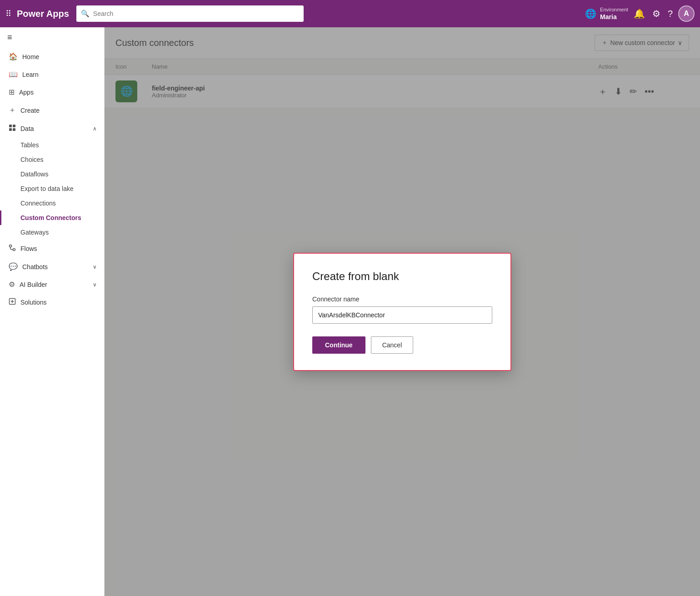 The width and height of the screenshot is (700, 596). What do you see at coordinates (12, 92) in the screenshot?
I see `apps-icon: ⊞` at bounding box center [12, 92].